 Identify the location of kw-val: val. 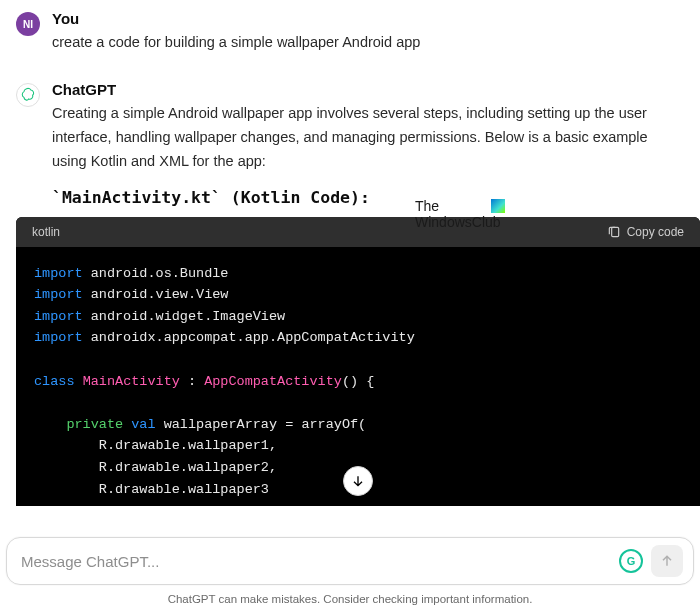
(143, 424).